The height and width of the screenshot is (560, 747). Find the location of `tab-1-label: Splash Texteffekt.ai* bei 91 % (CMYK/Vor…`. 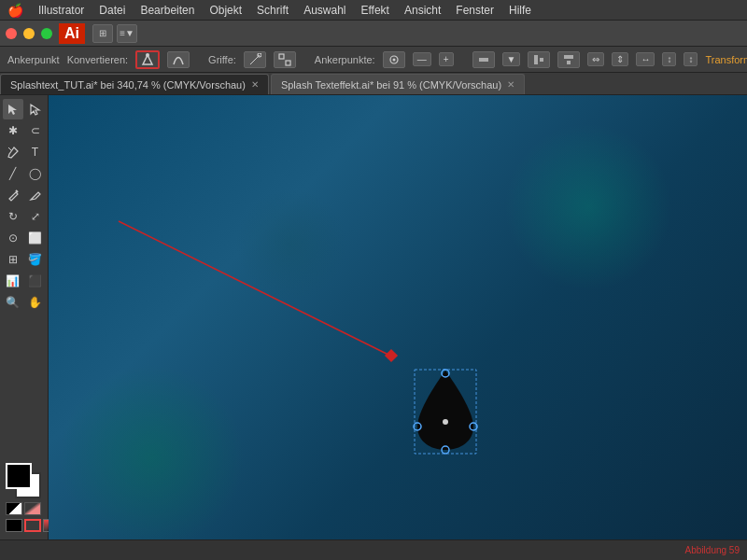

tab-1-label: Splash Texteffekt.ai* bei 91 % (CMYK/Vor… is located at coordinates (391, 85).